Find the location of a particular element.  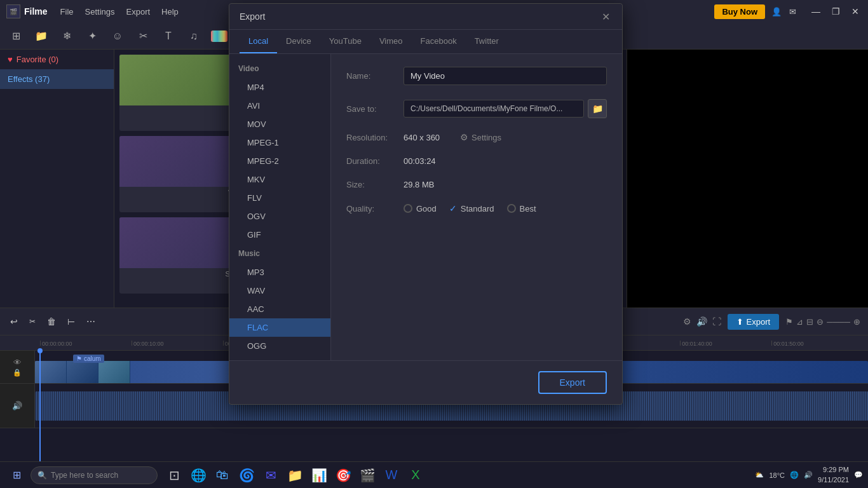

taskbar-excel: X is located at coordinates (416, 475).